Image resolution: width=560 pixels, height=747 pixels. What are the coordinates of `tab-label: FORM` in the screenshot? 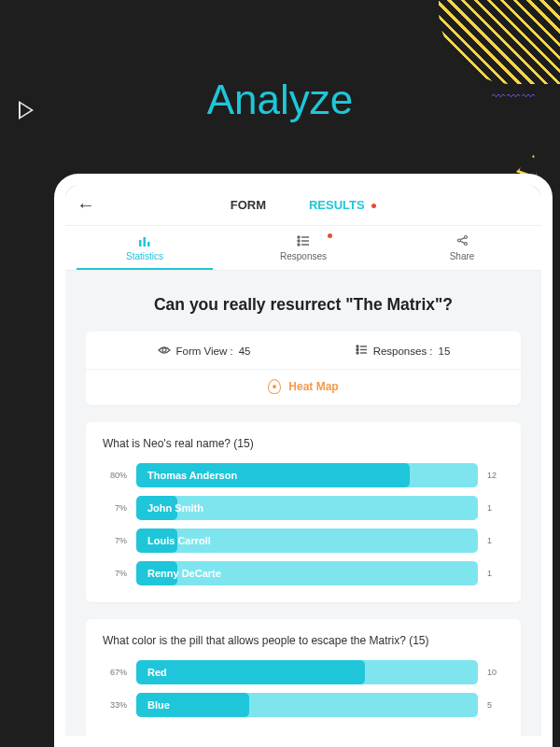 It's located at (248, 205).